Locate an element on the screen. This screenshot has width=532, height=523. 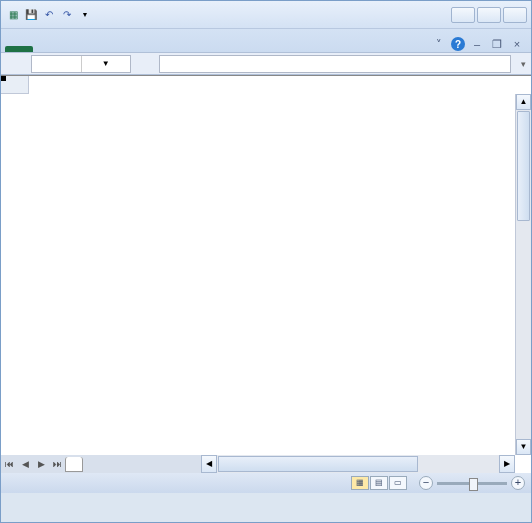
hscroll-thumb is located at coordinates (318, 464).